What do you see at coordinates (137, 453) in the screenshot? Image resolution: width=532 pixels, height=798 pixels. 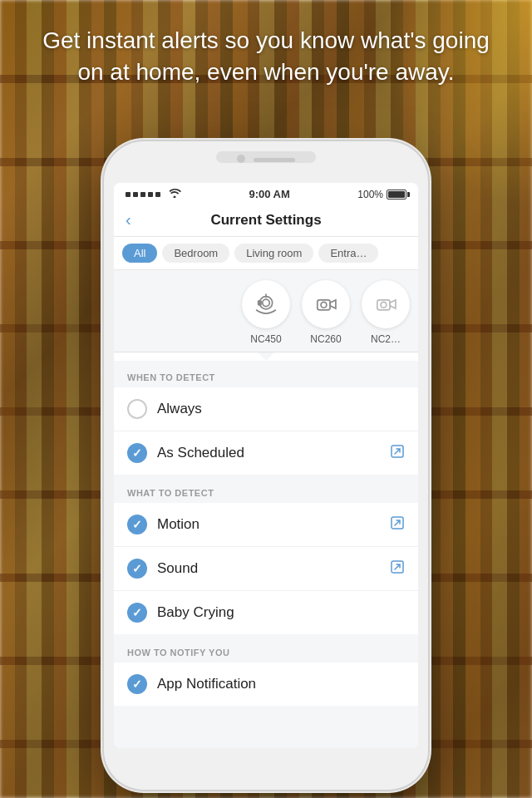 I see `check-as-scheduled: ✓` at bounding box center [137, 453].